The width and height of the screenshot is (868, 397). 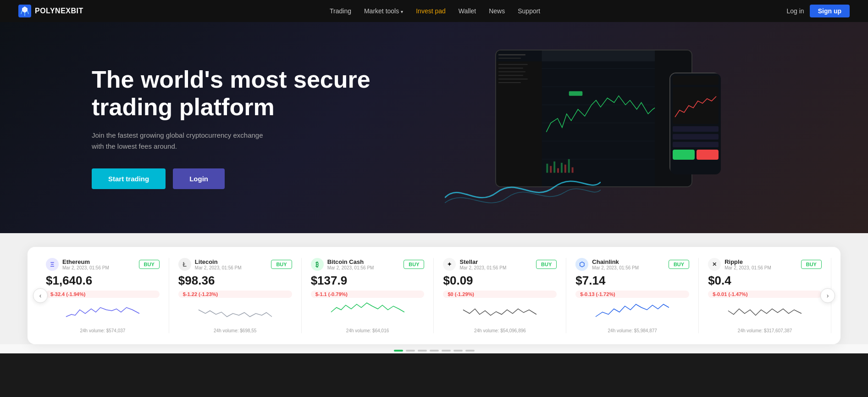 I want to click on change-ripple: $-0.01 (-1.47%), so click(x=765, y=294).